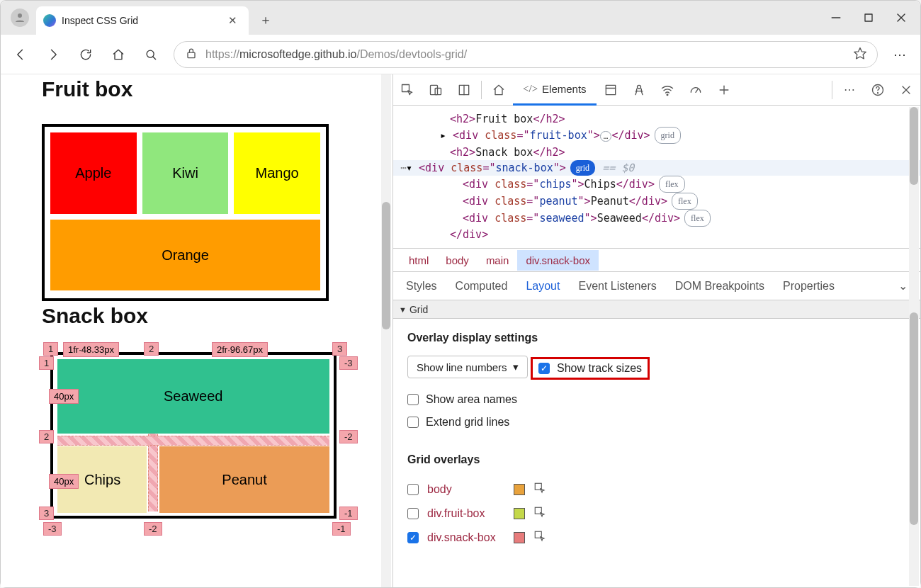 The image size is (921, 588). What do you see at coordinates (151, 55) in the screenshot?
I see `search-button` at bounding box center [151, 55].